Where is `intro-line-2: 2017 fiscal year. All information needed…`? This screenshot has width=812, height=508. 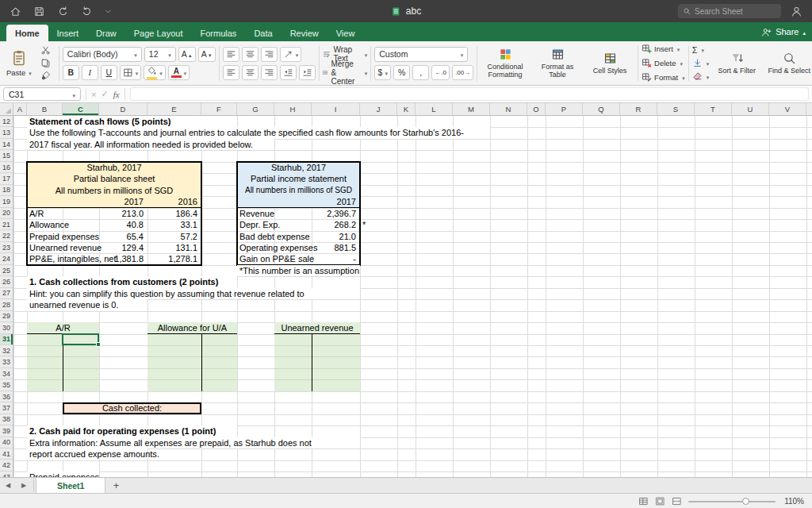
intro-line-2: 2017 fiscal year. All information needed… is located at coordinates (151, 144).